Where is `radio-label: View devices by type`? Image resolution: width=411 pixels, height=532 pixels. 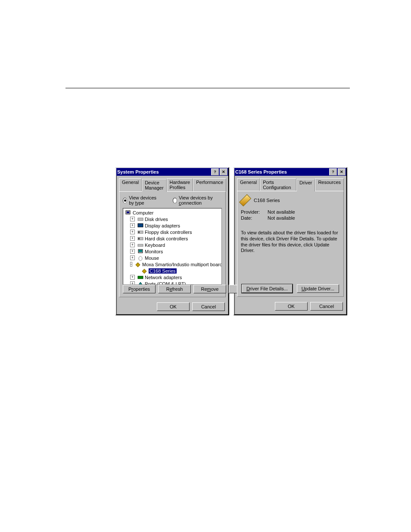
radio-label: View devices by type is located at coordinates (145, 200).